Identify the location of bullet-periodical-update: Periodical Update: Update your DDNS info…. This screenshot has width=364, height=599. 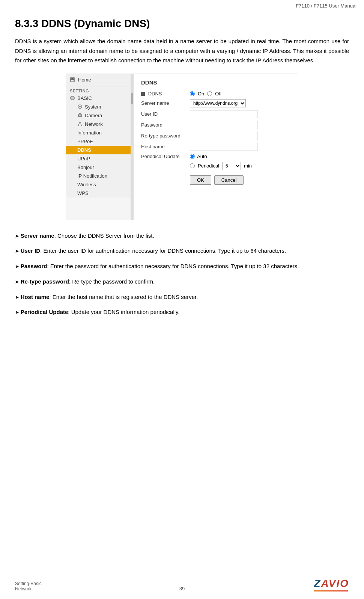
(182, 312).